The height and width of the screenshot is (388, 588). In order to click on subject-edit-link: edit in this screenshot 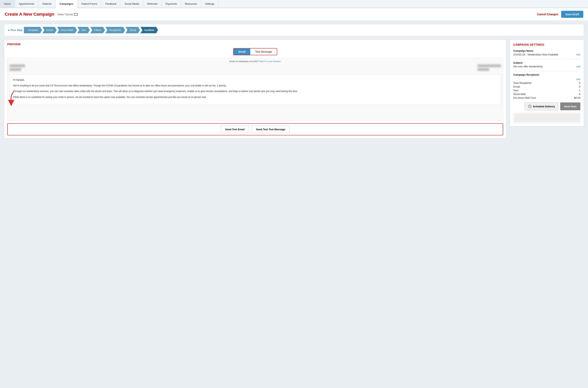, I will do `click(578, 67)`.